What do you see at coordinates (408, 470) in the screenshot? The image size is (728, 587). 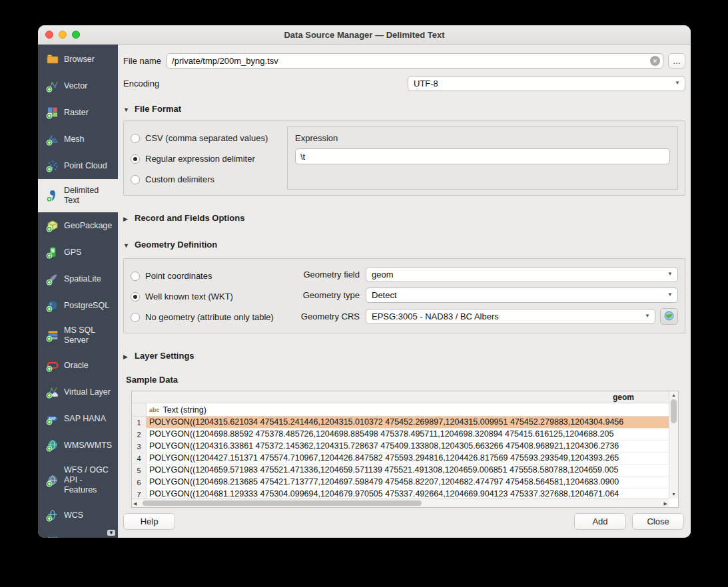 I see `geom-cell: POLYGON((1204659.571983 475521.471336,12…` at bounding box center [408, 470].